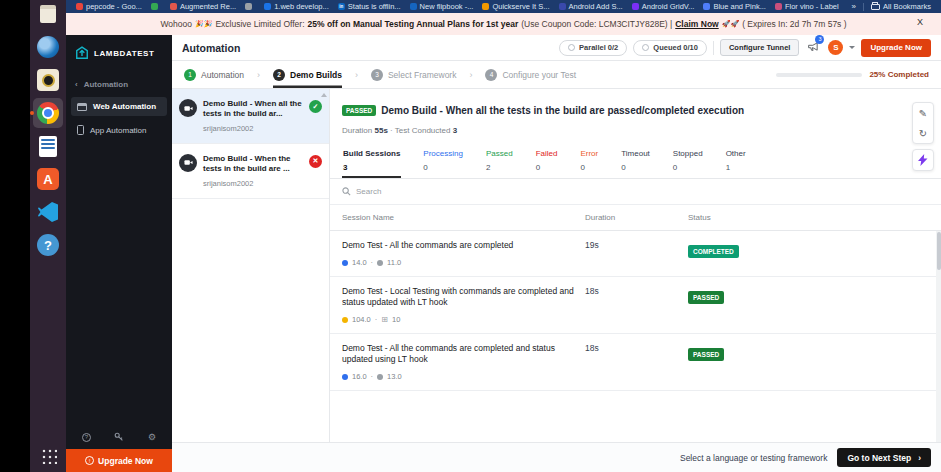 The image size is (941, 472). I want to click on step-select-framework: 3Select Framework, so click(414, 74).